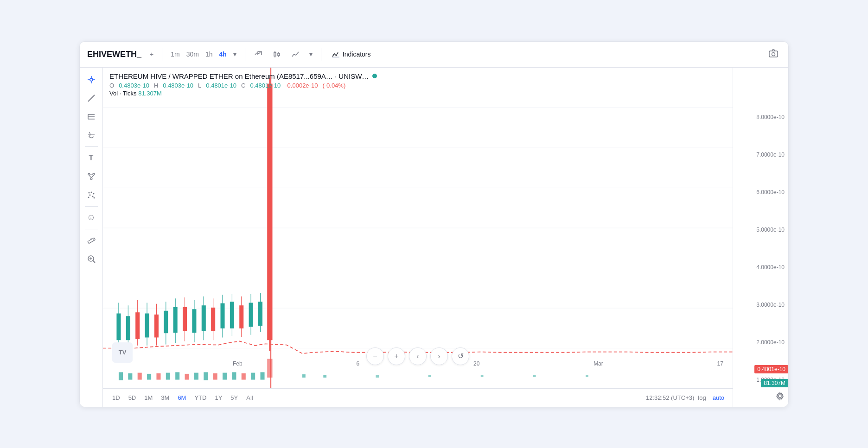 The width and height of the screenshot is (868, 448). What do you see at coordinates (277, 54) in the screenshot?
I see `chart-type-candle-button` at bounding box center [277, 54].